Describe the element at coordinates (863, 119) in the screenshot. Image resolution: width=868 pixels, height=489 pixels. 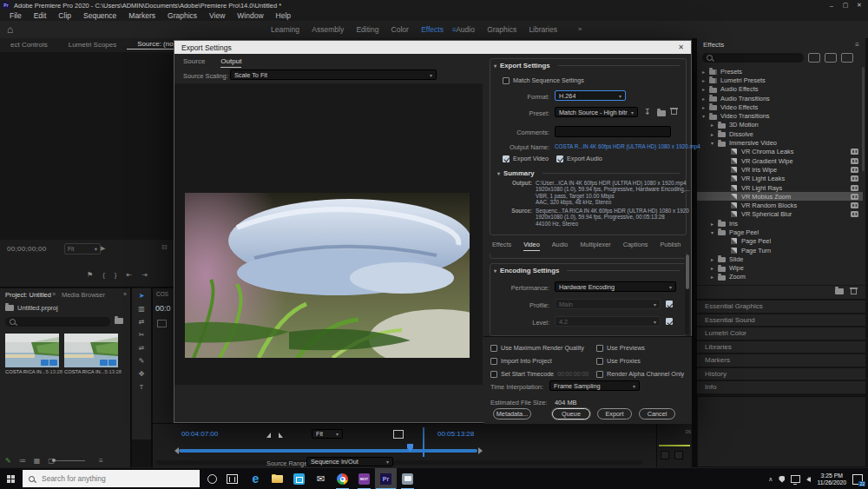
I see `effects-scrollbar` at that location.